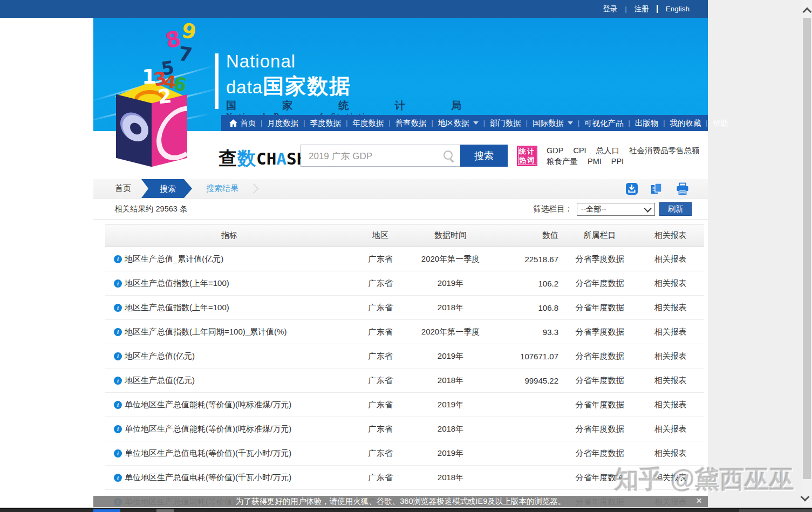 The height and width of the screenshot is (512, 812). Describe the element at coordinates (675, 209) in the screenshot. I see `refresh-button: 刷新` at that location.